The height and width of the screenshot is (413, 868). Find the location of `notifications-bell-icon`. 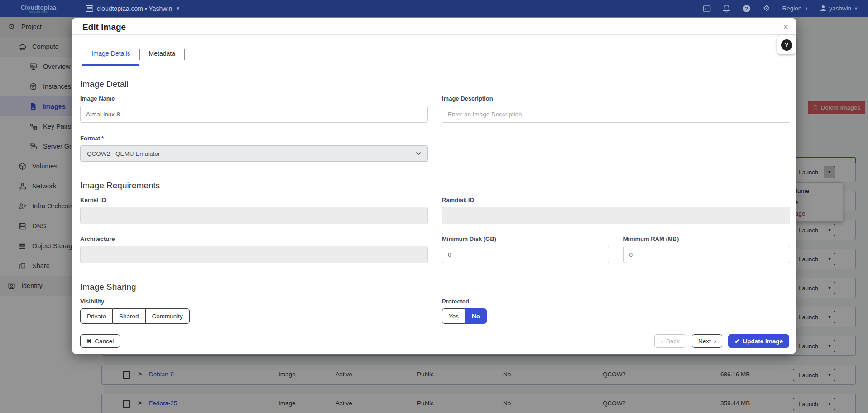

notifications-bell-icon is located at coordinates (727, 9).